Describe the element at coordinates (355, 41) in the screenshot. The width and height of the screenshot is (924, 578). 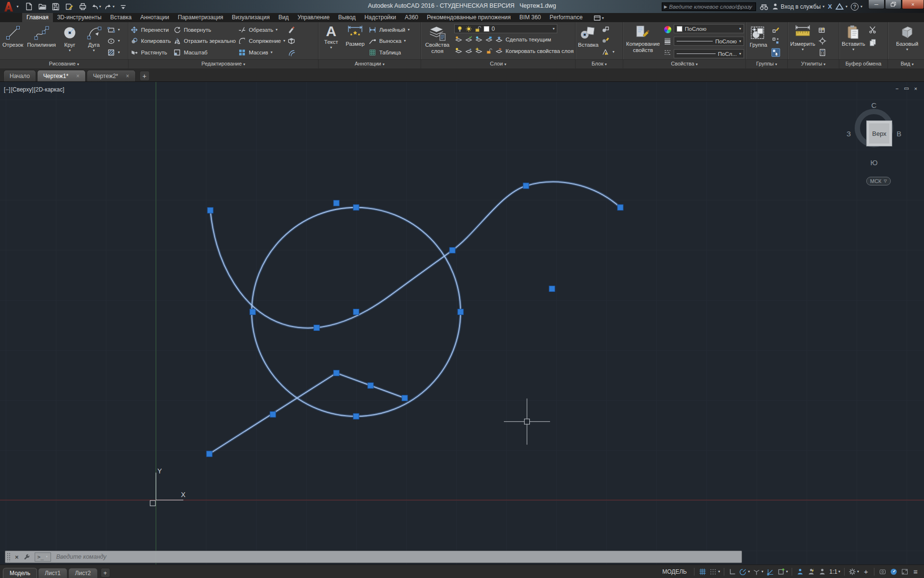
I see `dimension-button: Размер` at that location.